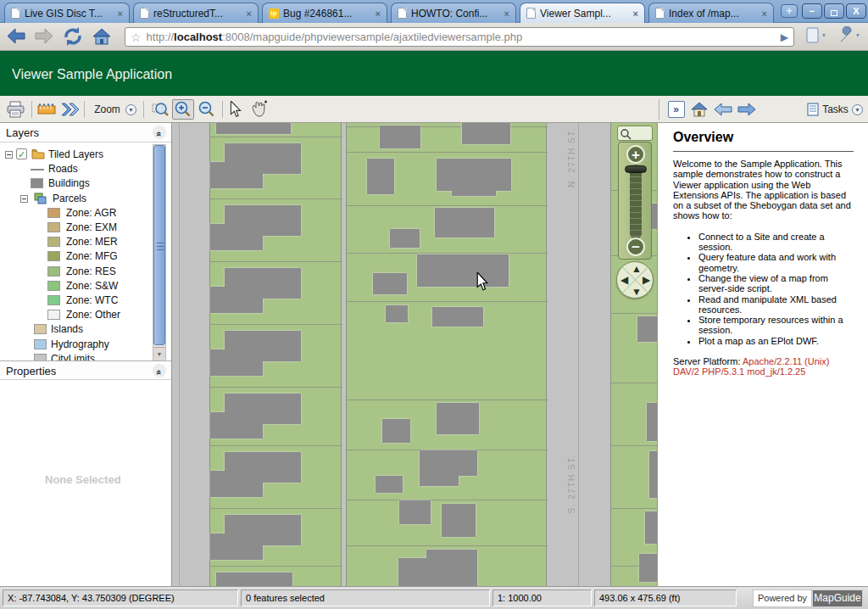 The height and width of the screenshot is (609, 868). What do you see at coordinates (837, 599) in the screenshot?
I see `mapguide-logo: MapGuide` at bounding box center [837, 599].